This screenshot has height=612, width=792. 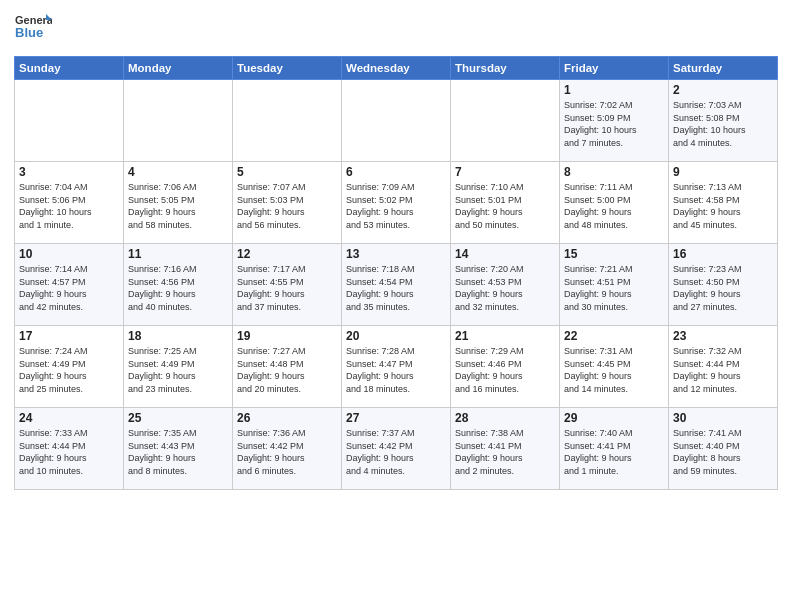 What do you see at coordinates (69, 452) in the screenshot?
I see `day-info: Sunrise: 7:33 AM Sunset: 4:44 PM Dayligh…` at bounding box center [69, 452].